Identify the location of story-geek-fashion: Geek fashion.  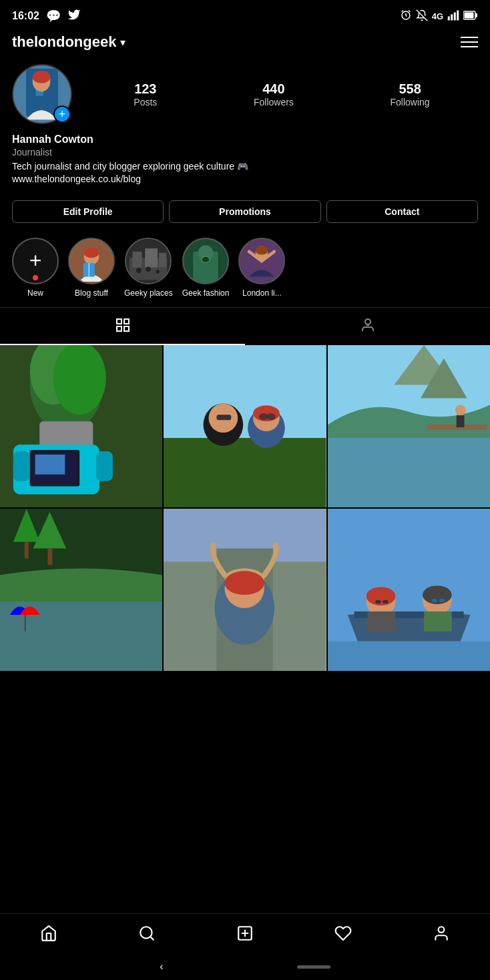
(206, 268).